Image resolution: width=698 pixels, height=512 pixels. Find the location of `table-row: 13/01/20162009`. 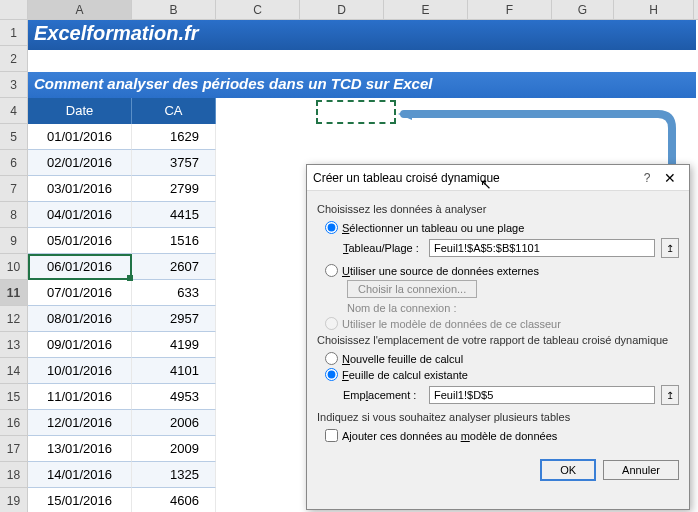

table-row: 13/01/20162009 is located at coordinates (122, 449).